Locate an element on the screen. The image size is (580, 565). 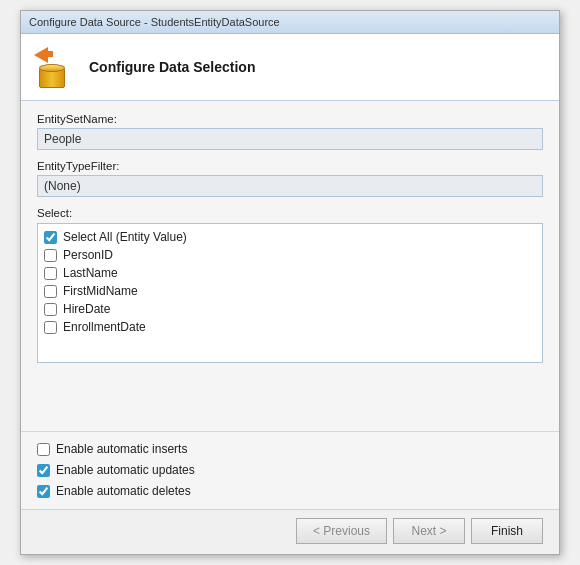
window-title: Configure Data Source - StudentsEntityDa… is located at coordinates (154, 22).